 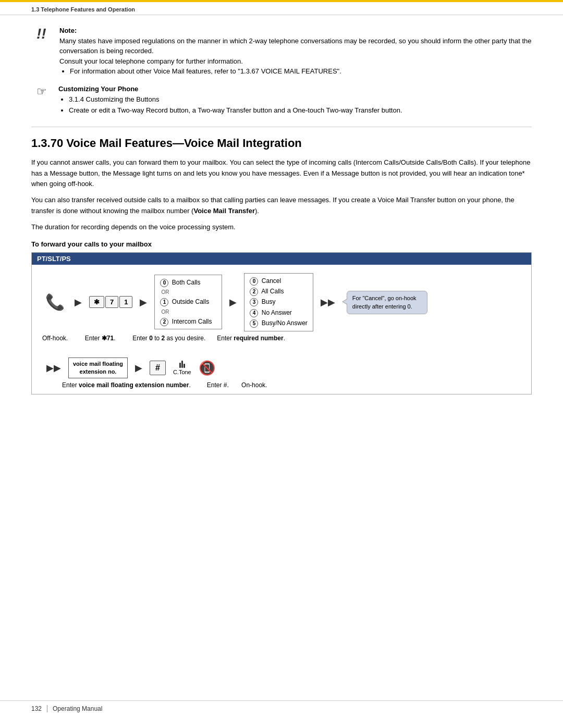 I want to click on key-star: ✱, so click(x=97, y=302).